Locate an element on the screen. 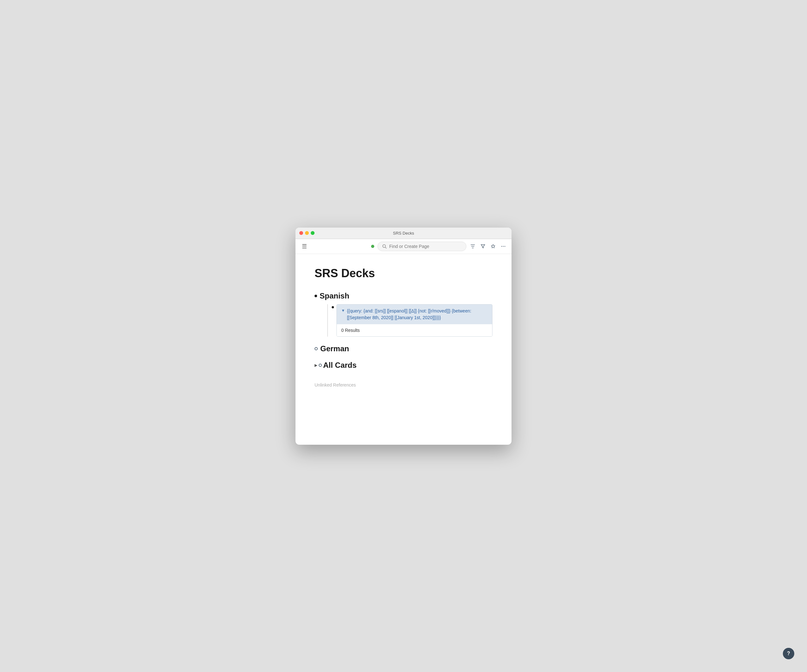 The height and width of the screenshot is (672, 807). german-bullet is located at coordinates (316, 349).